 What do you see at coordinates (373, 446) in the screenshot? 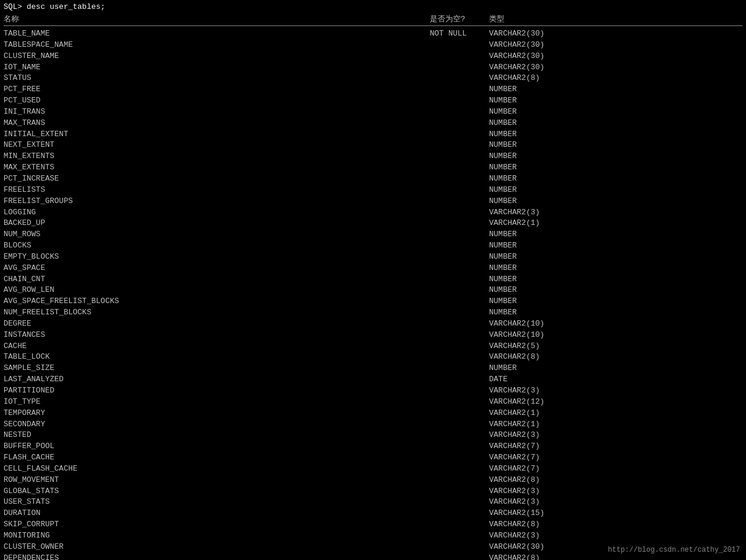
I see `table-row: BUFFER_POOLVARCHAR2(7)` at bounding box center [373, 446].